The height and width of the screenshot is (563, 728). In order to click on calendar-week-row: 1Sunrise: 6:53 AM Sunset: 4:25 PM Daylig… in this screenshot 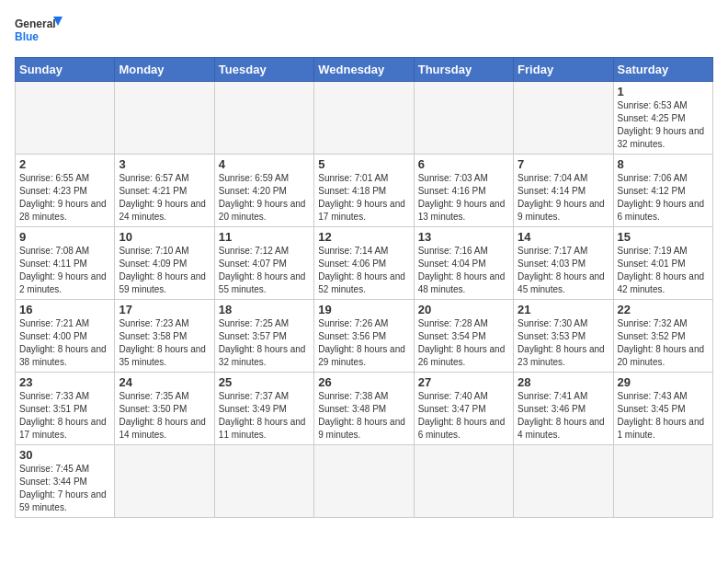, I will do `click(364, 118)`.